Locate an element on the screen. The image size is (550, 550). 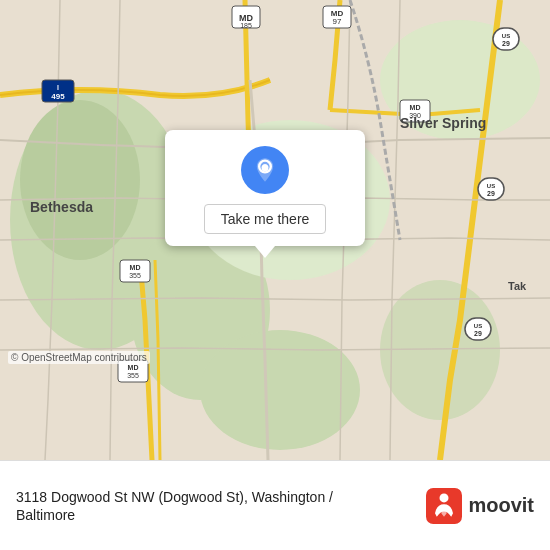
location-popup: Take me there is located at coordinates (265, 188).